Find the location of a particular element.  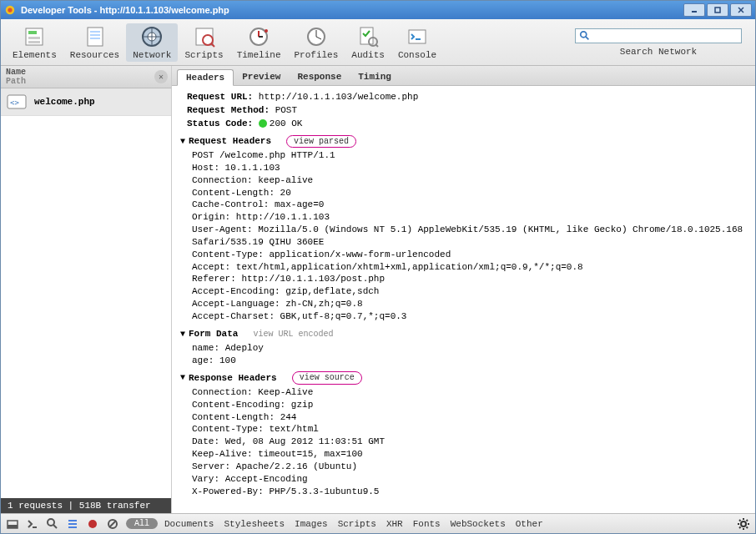

devtools-icon is located at coordinates (10, 10).